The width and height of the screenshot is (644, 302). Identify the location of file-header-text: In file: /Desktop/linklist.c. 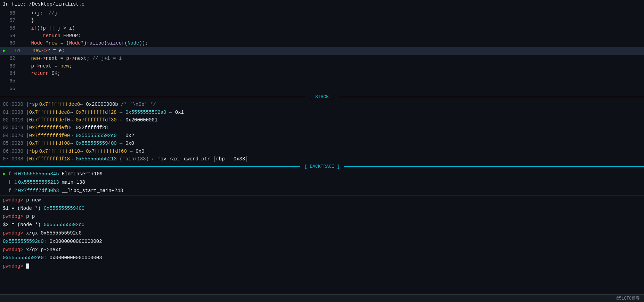
(44, 5).